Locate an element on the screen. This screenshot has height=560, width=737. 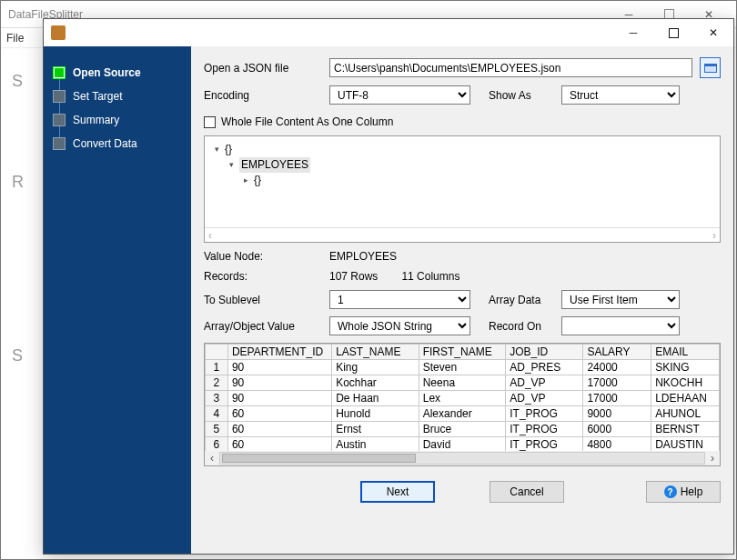
column-header: EMAIL is located at coordinates (686, 353).